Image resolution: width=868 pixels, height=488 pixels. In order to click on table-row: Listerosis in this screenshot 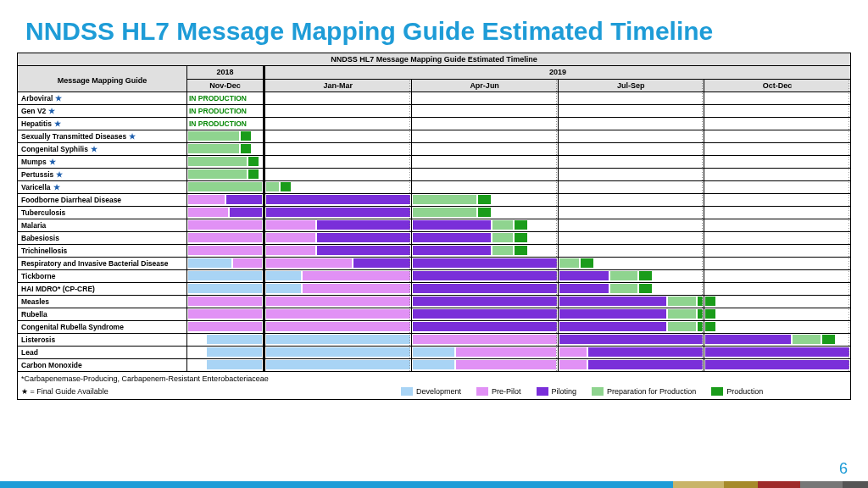, I will do `click(434, 341)`.